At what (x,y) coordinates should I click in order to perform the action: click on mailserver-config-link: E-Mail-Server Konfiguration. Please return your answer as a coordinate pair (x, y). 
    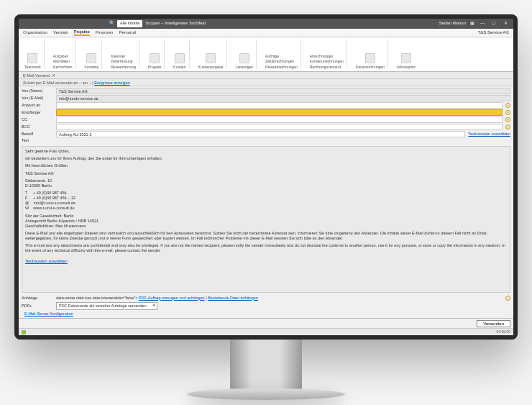
    Looking at the image, I should click on (47, 314).